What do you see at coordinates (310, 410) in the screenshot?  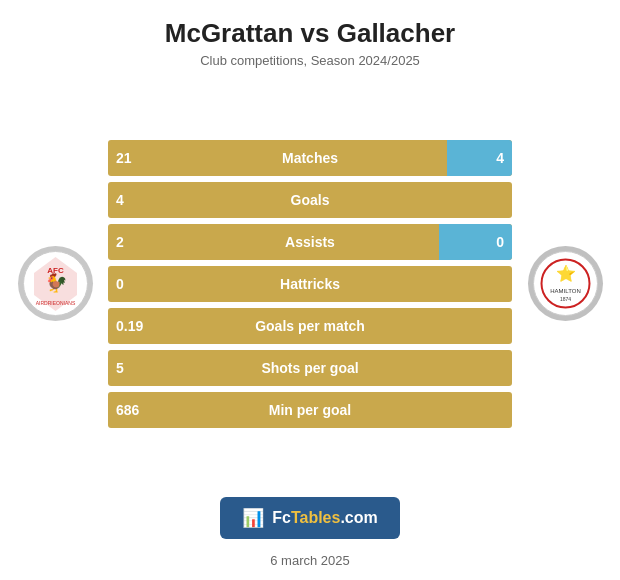 I see `stat-label: Min per goal` at bounding box center [310, 410].